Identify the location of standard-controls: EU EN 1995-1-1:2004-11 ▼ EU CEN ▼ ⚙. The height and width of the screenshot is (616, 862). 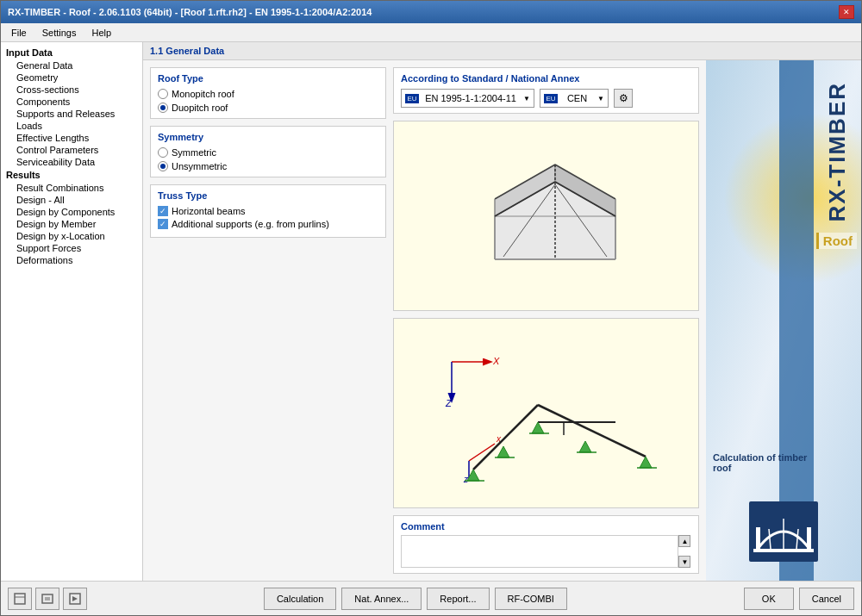
(547, 98).